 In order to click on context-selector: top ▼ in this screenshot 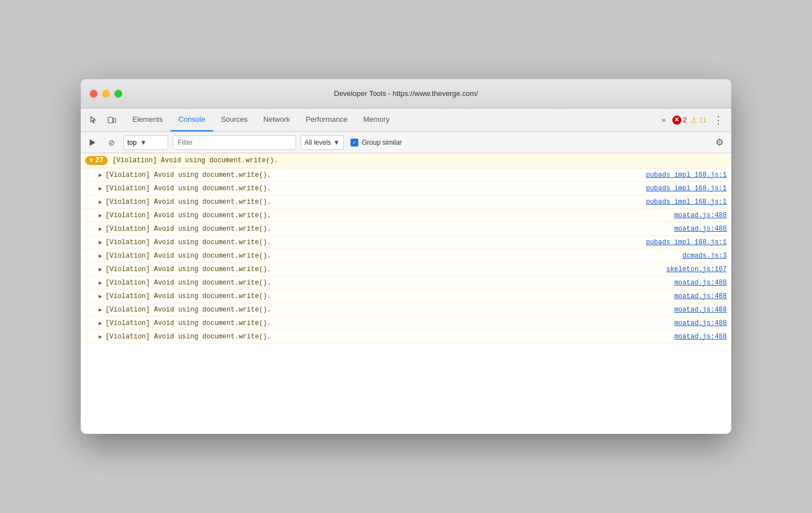, I will do `click(146, 143)`.